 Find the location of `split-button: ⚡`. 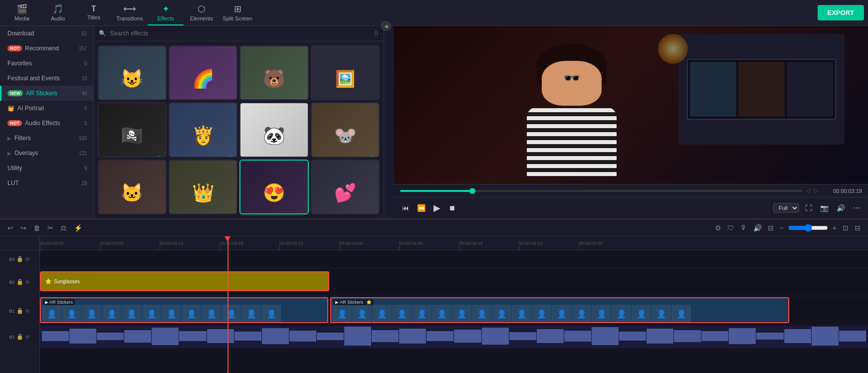

split-button: ⚡ is located at coordinates (78, 228).